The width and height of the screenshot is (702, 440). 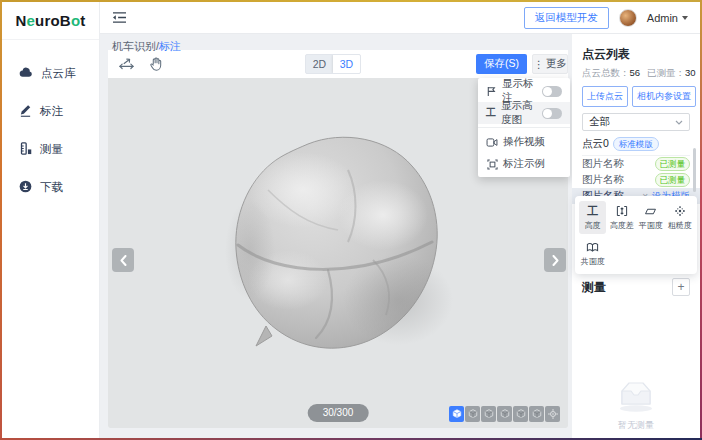 What do you see at coordinates (338, 64) in the screenshot?
I see `viewer-toolbar: 2D 3D 保存(S) ⋮更多` at bounding box center [338, 64].